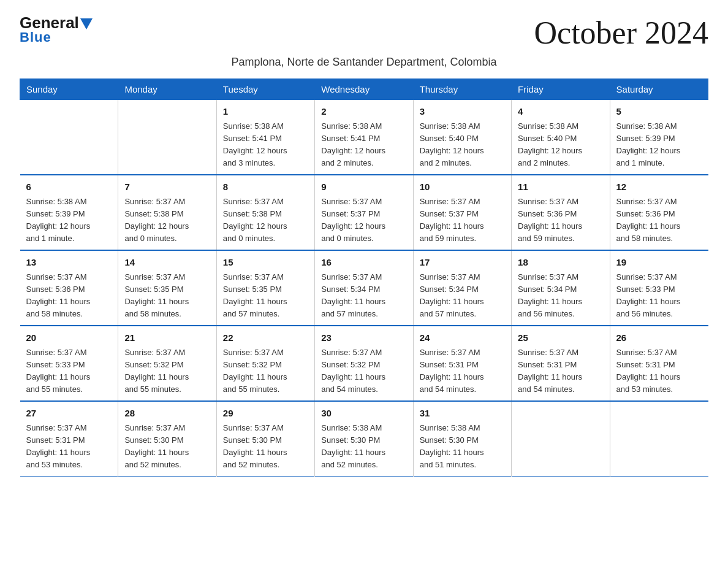 This screenshot has height=563, width=728. Describe the element at coordinates (659, 137) in the screenshot. I see `calendar-cell: 5Sunrise: 5:38 AM Sunset: 5:39 PM Daylig…` at that location.